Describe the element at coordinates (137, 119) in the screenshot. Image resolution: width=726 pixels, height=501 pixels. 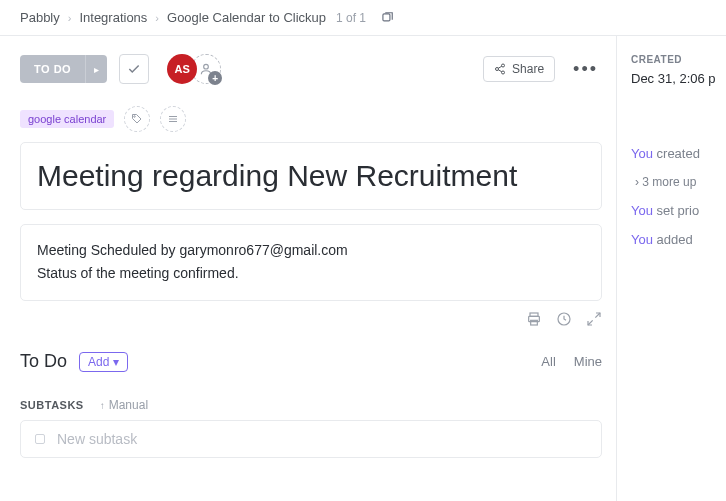
I see `add-tag-button` at that location.